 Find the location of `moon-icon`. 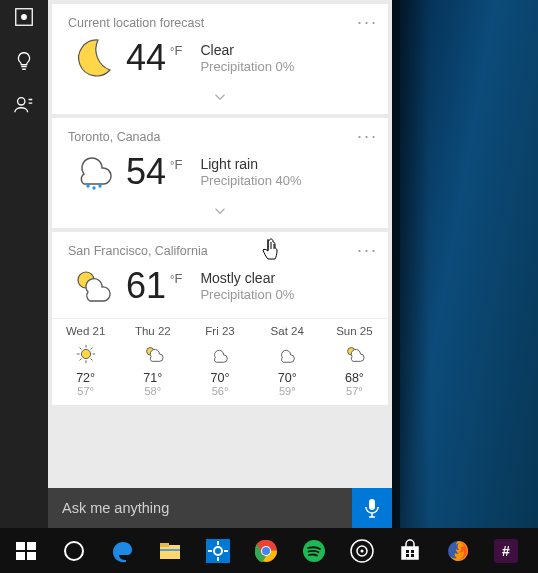

moon-icon is located at coordinates (92, 58).